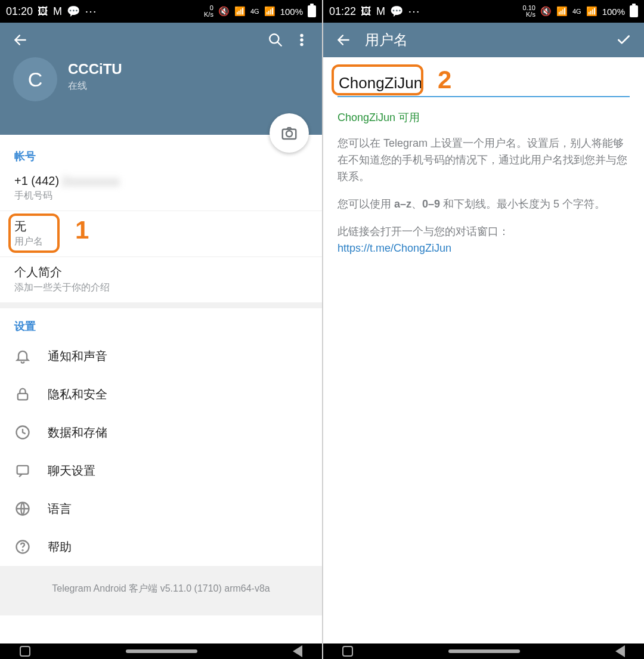 The width and height of the screenshot is (644, 659). I want to click on setting-label: 隐私和安全, so click(78, 395).